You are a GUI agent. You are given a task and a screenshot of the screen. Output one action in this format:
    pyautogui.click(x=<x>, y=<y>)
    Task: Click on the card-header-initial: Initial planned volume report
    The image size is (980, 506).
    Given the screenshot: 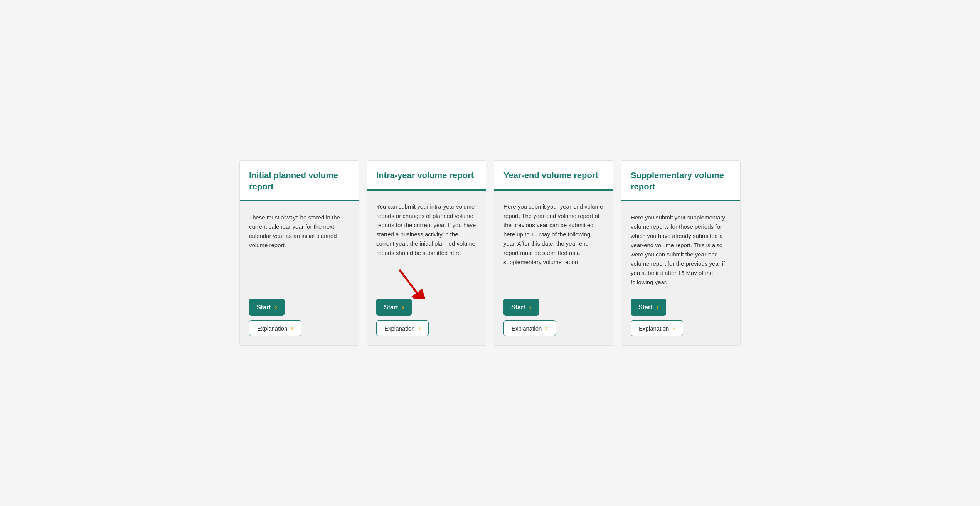 What is the action you would take?
    pyautogui.click(x=299, y=180)
    